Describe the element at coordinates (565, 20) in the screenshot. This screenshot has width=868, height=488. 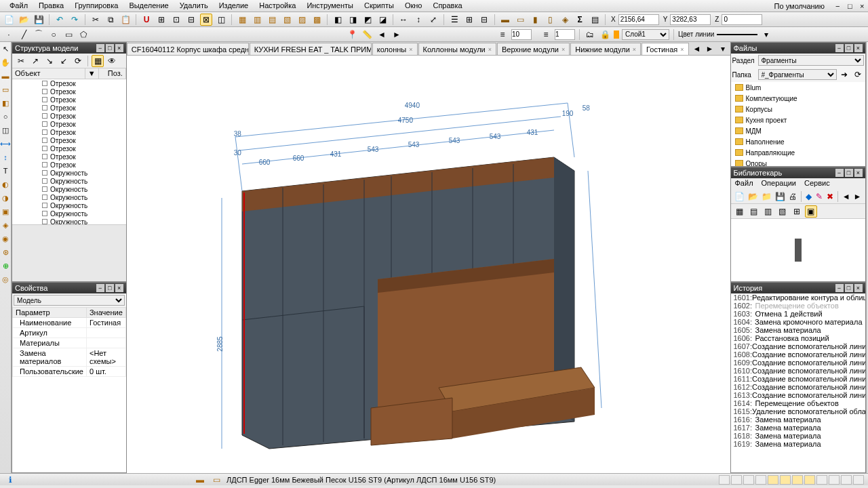
I see `mat5-icon: ◈` at that location.